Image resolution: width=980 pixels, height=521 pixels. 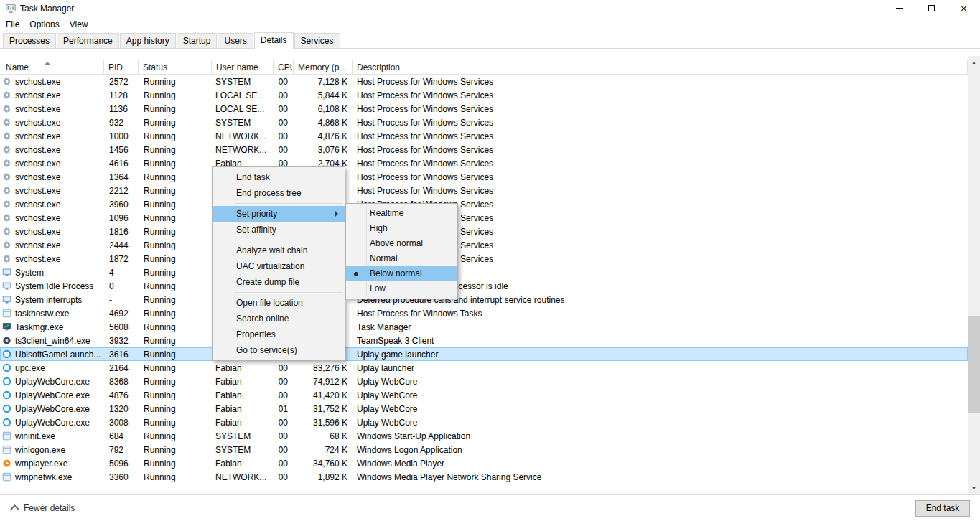 What do you see at coordinates (40, 450) in the screenshot?
I see `process-name: winlogon.exe` at bounding box center [40, 450].